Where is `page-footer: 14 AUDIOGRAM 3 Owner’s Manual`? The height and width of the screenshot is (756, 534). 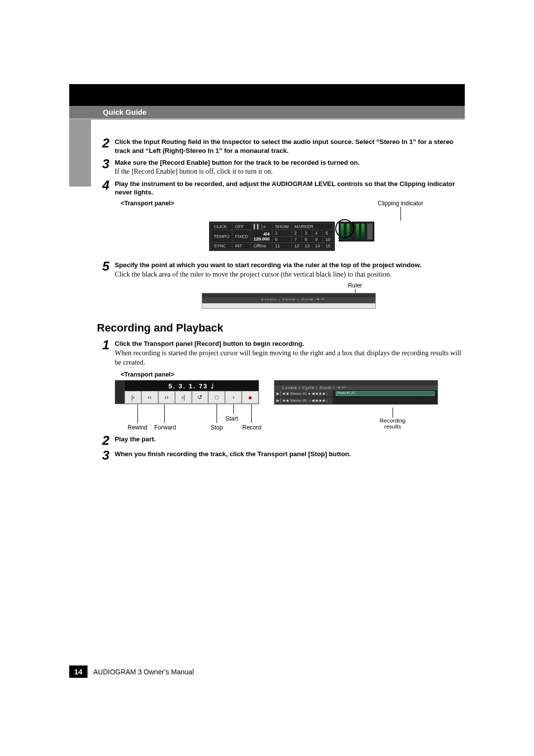 page-footer: 14 AUDIOGRAM 3 Owner’s Manual is located at coordinates (132, 672).